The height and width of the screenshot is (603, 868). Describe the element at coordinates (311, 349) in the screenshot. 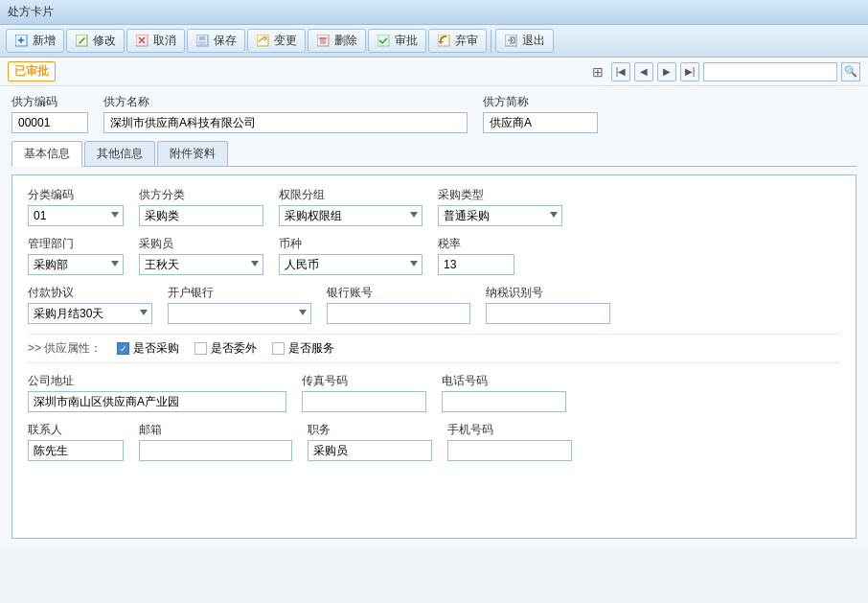

I see `attr-service-label: 是否服务` at that location.